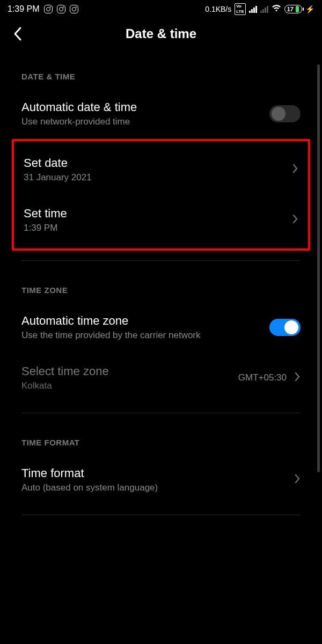  Describe the element at coordinates (58, 178) in the screenshot. I see `set-date-value: 31 January 2021` at that location.